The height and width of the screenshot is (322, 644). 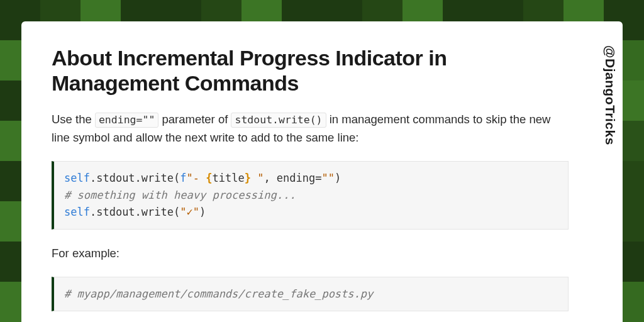 What do you see at coordinates (310, 128) in the screenshot?
I see `intro-paragraph: Use the ending="" parameter of stdout.wr…` at bounding box center [310, 128].